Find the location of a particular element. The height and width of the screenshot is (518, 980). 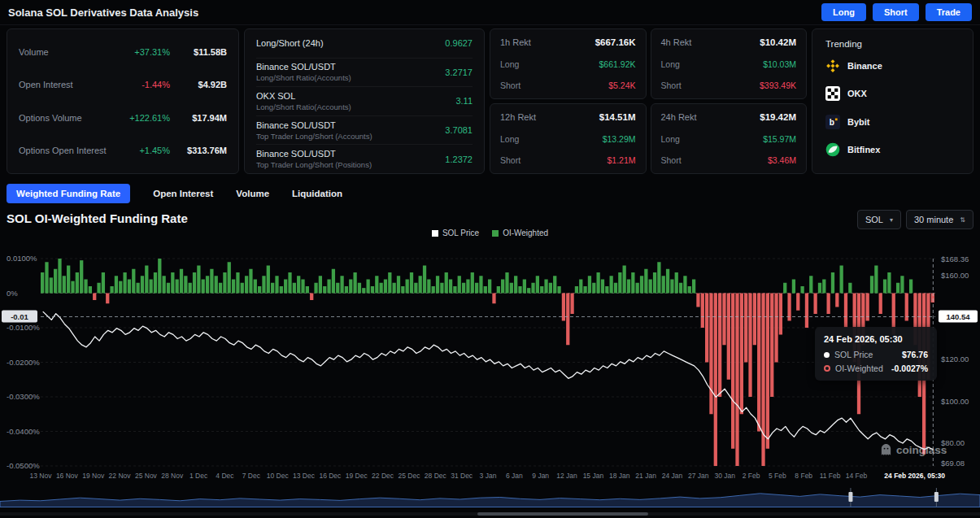

trending-item-bitfinex: Bitfinex is located at coordinates (893, 150).